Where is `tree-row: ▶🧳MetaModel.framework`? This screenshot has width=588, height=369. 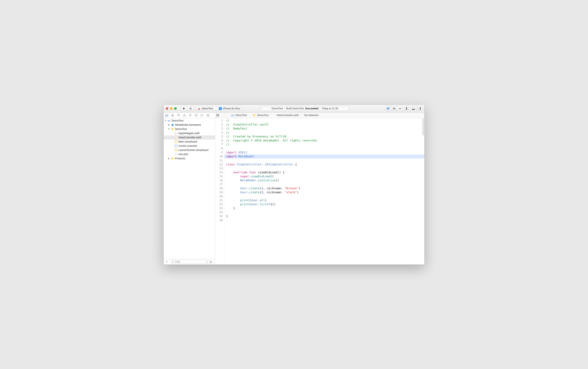 tree-row: ▶🧳MetaModel.framework is located at coordinates (189, 125).